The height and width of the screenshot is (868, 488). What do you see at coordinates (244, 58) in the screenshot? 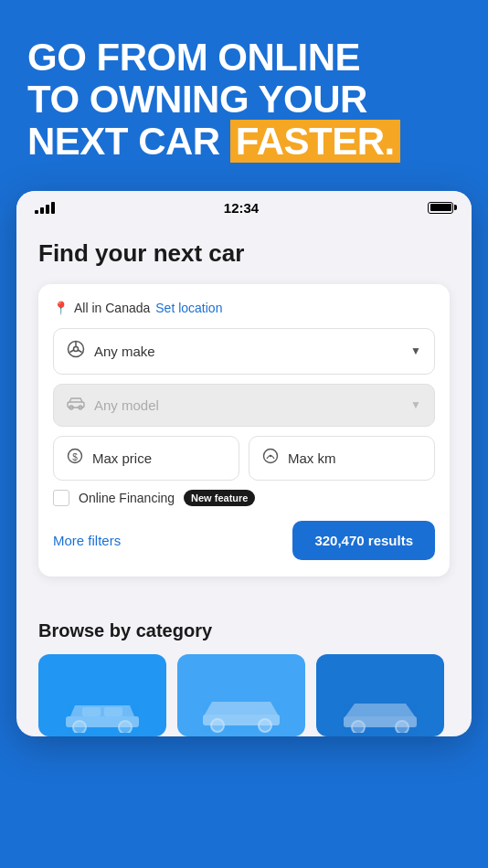
I see `hero-line1: GO FROM ONLINE` at bounding box center [244, 58].